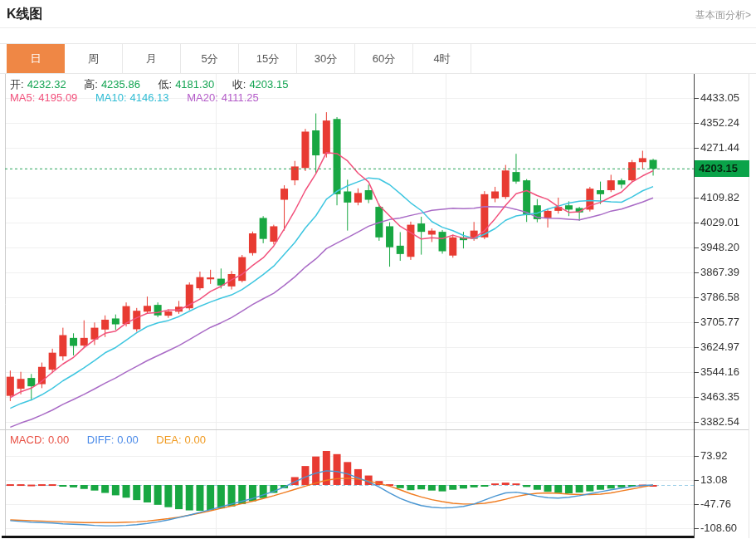  What do you see at coordinates (720, 247) in the screenshot?
I see `price-axis-label: 3948.20` at bounding box center [720, 247].